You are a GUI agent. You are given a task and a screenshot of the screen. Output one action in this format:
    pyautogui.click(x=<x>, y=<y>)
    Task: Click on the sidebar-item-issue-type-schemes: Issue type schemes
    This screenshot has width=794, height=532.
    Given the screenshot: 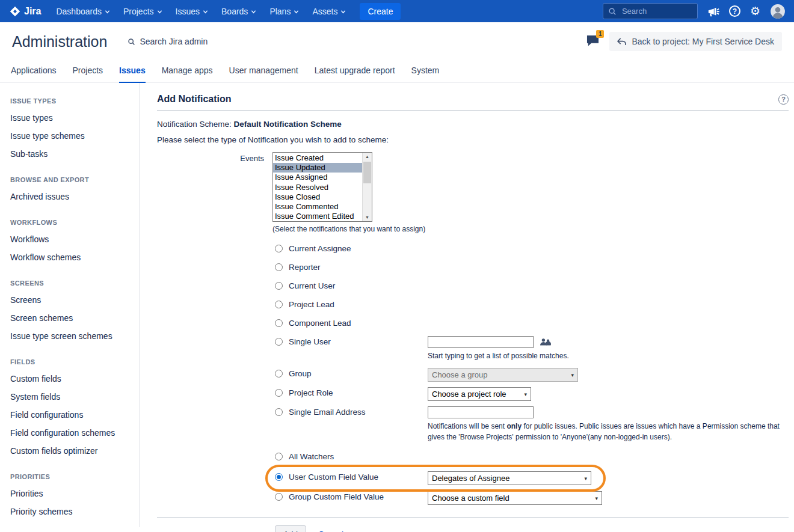 What is the action you would take?
    pyautogui.click(x=72, y=136)
    